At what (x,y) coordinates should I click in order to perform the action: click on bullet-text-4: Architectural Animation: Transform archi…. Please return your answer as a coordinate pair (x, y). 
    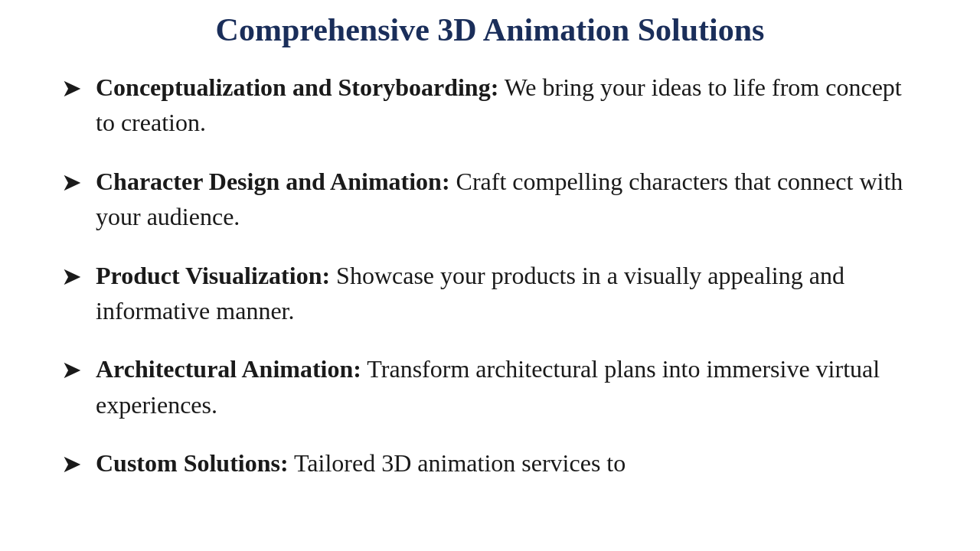
    Looking at the image, I should click on (507, 387).